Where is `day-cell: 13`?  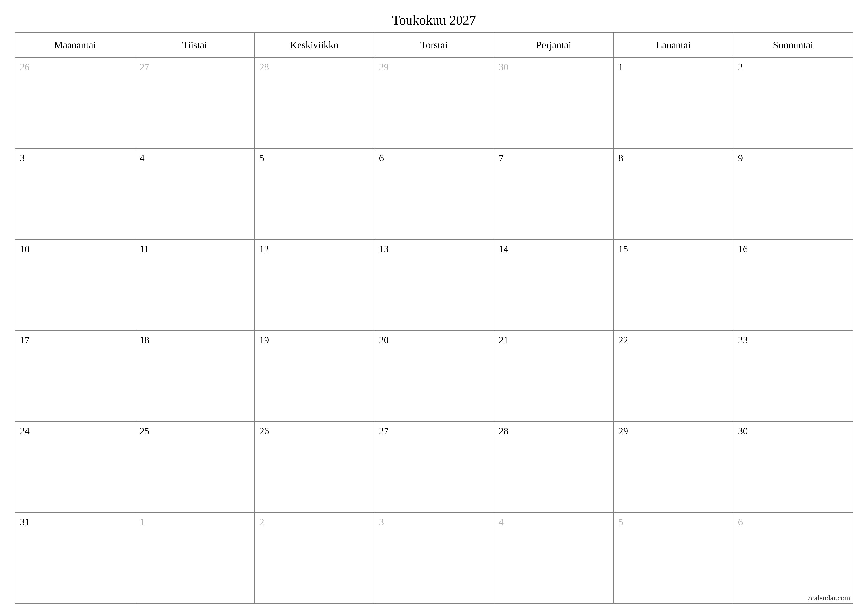
day-cell: 13 is located at coordinates (434, 285).